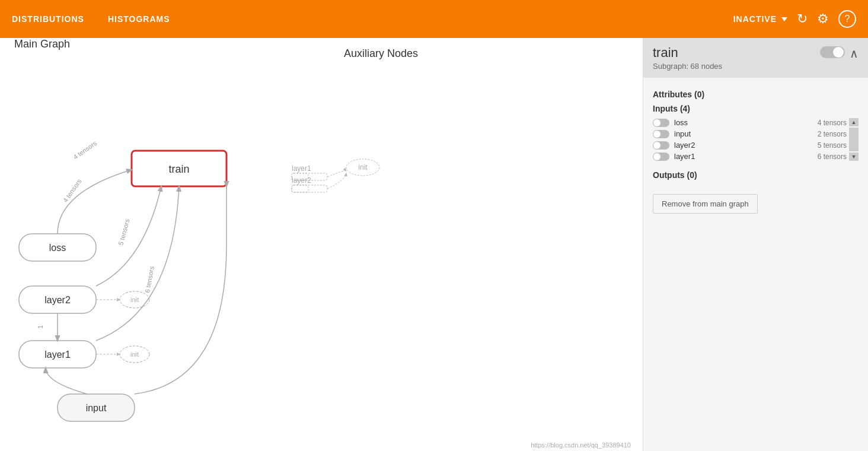  What do you see at coordinates (661, 145) in the screenshot?
I see `input-toggle-layer2` at bounding box center [661, 145].